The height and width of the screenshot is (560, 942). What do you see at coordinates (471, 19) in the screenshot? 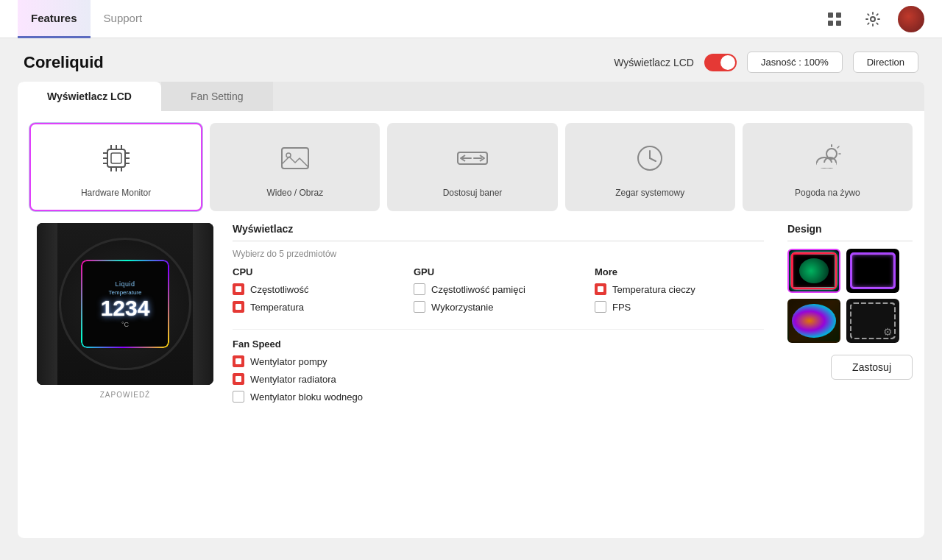
I see `top-nav: Features Support` at bounding box center [471, 19].